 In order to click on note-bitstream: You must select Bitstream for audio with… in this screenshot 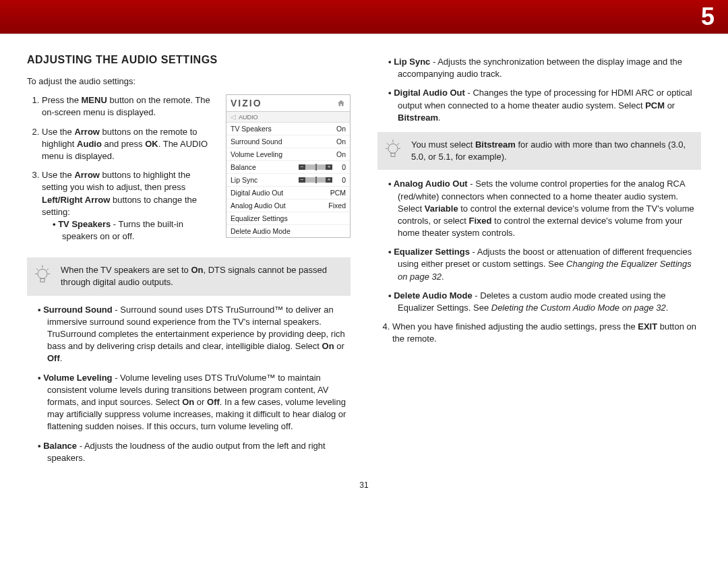, I will do `click(539, 151)`.